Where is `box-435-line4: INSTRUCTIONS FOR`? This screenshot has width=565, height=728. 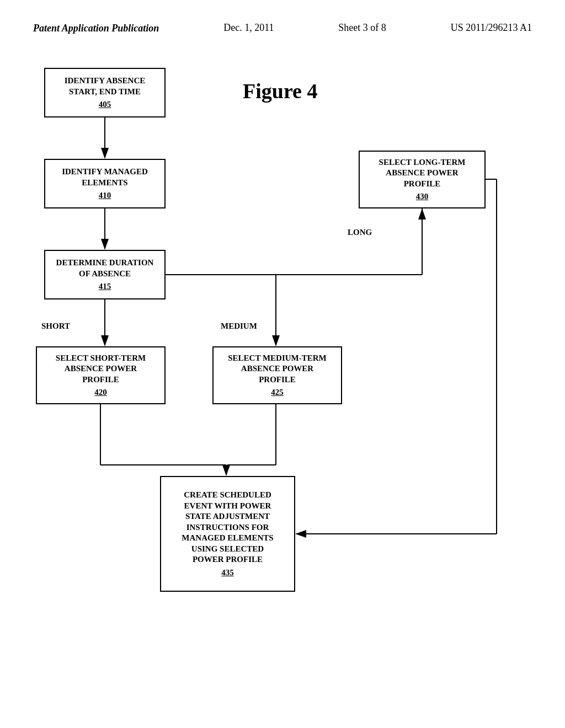
box-435-line4: INSTRUCTIONS FOR is located at coordinates (228, 528).